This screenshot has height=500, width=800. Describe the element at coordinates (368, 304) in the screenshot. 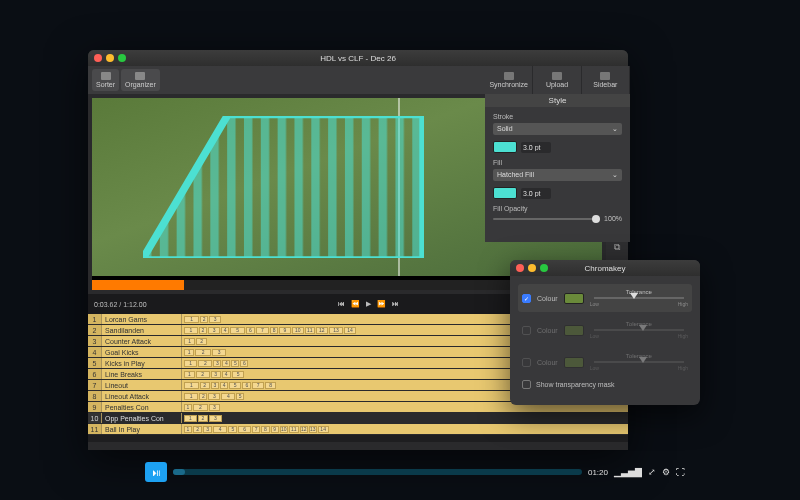

I see `play-button: ▶` at that location.